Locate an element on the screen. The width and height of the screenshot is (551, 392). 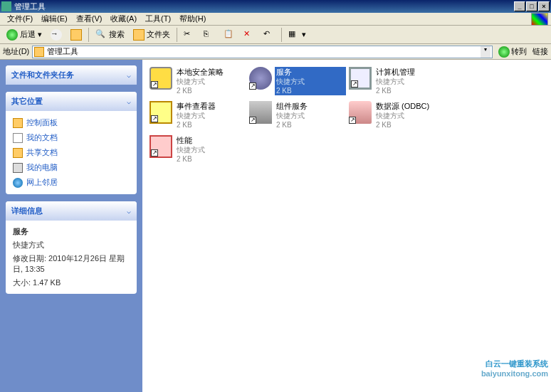
panel-header-details: 详细信息 ⌵ is located at coordinates (71, 211).